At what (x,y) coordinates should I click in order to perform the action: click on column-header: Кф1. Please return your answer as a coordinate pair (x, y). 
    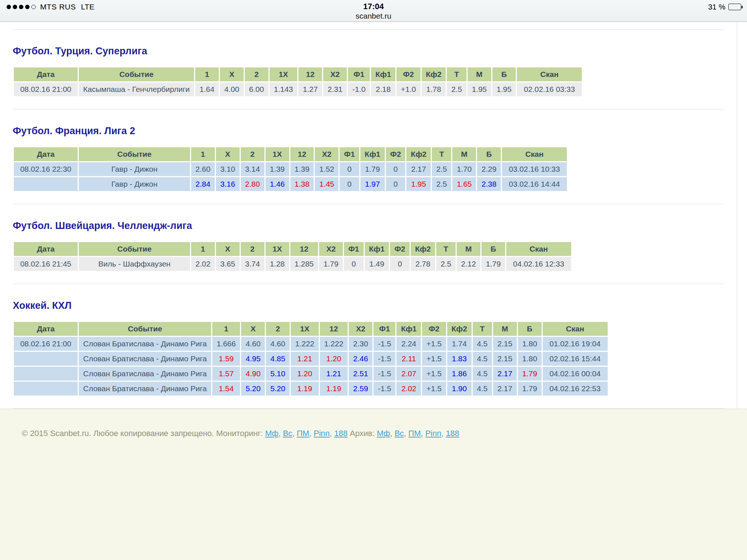
    Looking at the image, I should click on (377, 249).